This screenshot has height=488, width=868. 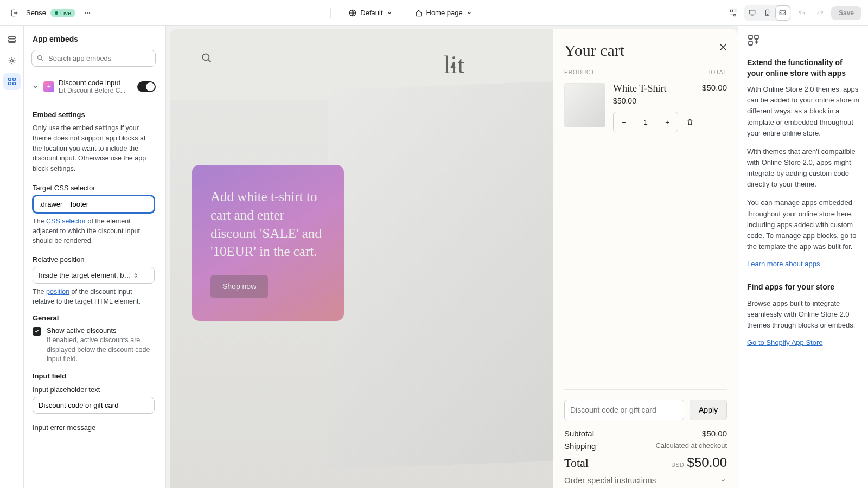 What do you see at coordinates (667, 122) in the screenshot?
I see `qty-increase: +` at bounding box center [667, 122].